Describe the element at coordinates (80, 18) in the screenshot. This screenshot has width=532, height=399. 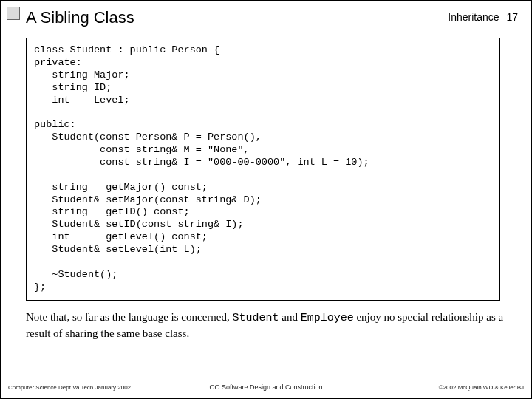
I see `slide-title: A Sibling Class` at that location.